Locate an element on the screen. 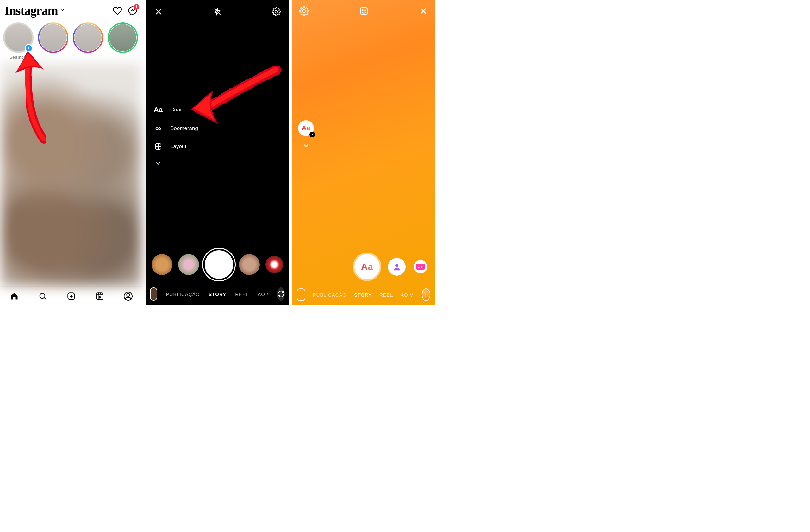  effects-row is located at coordinates (217, 266).